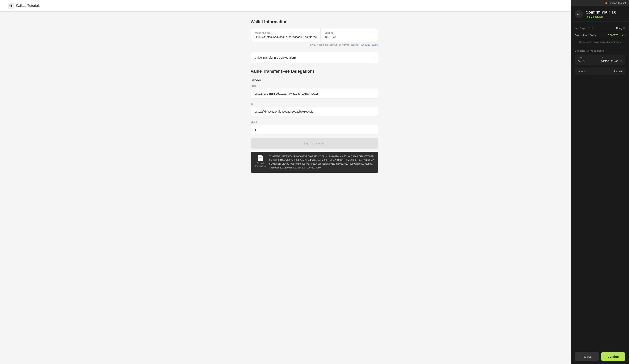 This screenshot has height=364, width=629. Describe the element at coordinates (286, 35) in the screenshot. I see `wallet-address-field: Wallet Address 0x6884a1bfaa25ed23b4578ea…` at that location.